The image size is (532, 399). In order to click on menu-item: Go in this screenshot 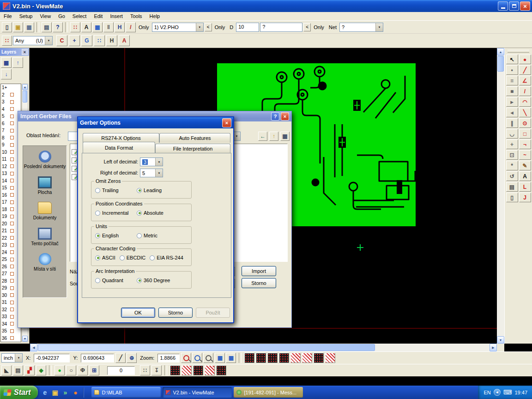, I will do `click(62, 16)`.